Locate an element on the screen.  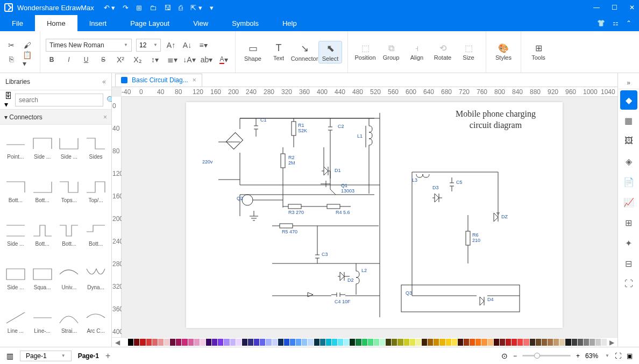
customize-qat-button: ▾ is located at coordinates (212, 8).